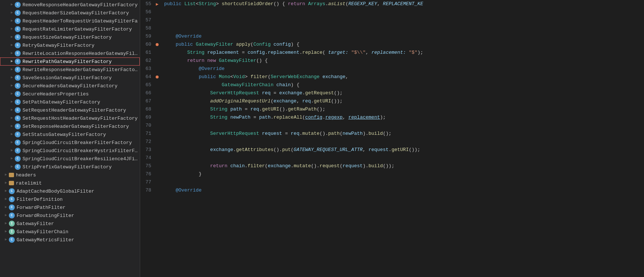 This screenshot has width=644, height=277. Describe the element at coordinates (67, 167) in the screenshot. I see `sidebar-item-label: StripPrefixGatewayFilterFactory` at that location.